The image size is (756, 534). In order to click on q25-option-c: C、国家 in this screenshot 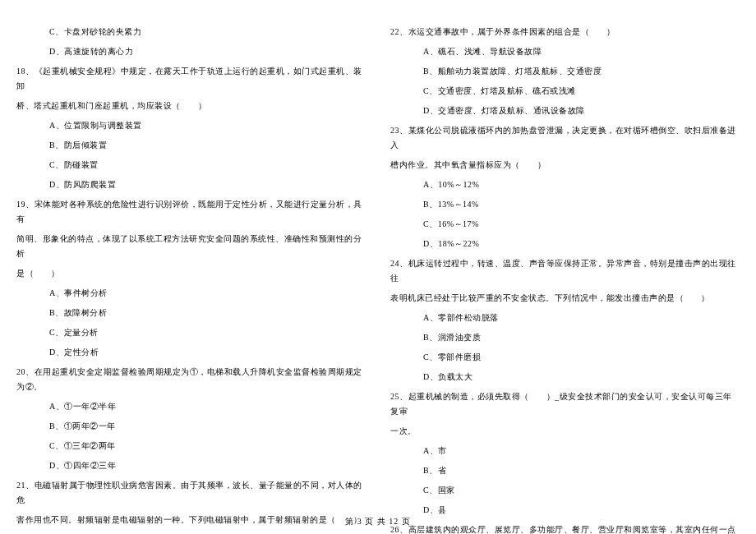, I will do `click(565, 490)`.